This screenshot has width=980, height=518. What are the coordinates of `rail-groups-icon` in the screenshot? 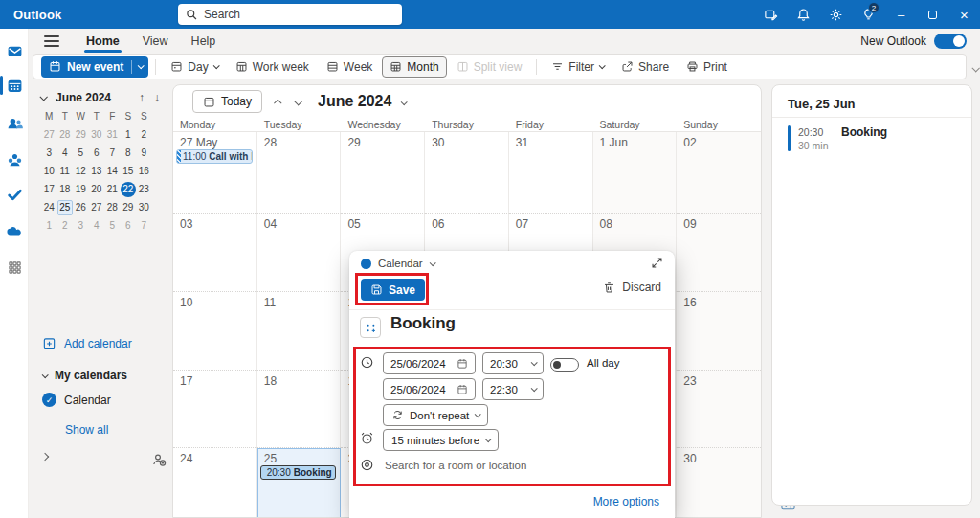 It's located at (14, 160).